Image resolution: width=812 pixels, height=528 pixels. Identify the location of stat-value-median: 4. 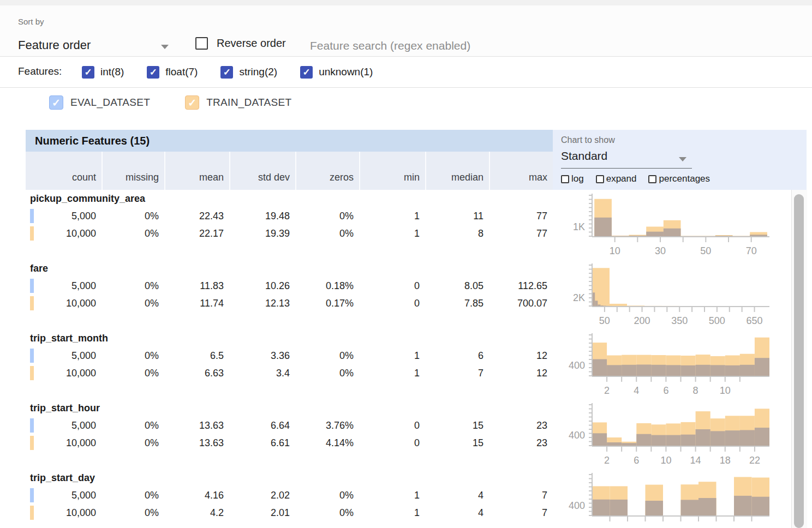
(457, 495).